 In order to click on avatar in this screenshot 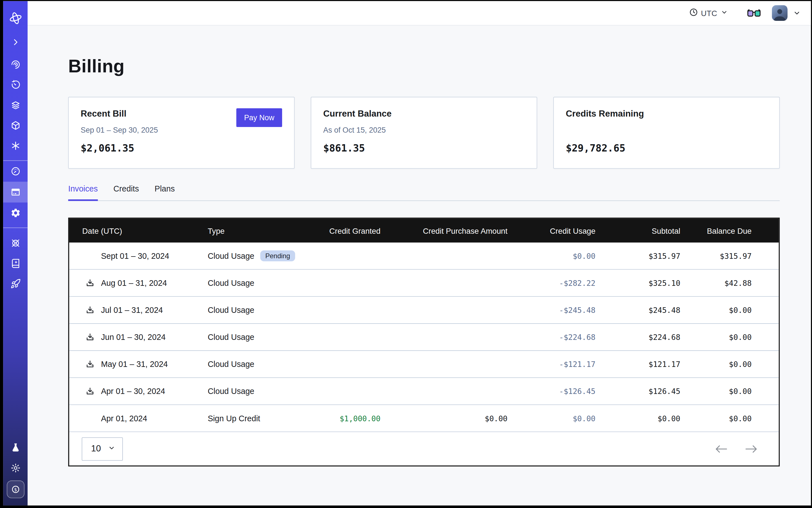, I will do `click(780, 13)`.